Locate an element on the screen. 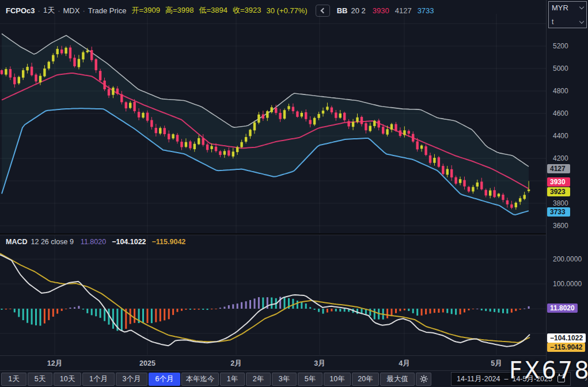  time-axis: 12月20252月3月4月5月 is located at coordinates (273, 363).